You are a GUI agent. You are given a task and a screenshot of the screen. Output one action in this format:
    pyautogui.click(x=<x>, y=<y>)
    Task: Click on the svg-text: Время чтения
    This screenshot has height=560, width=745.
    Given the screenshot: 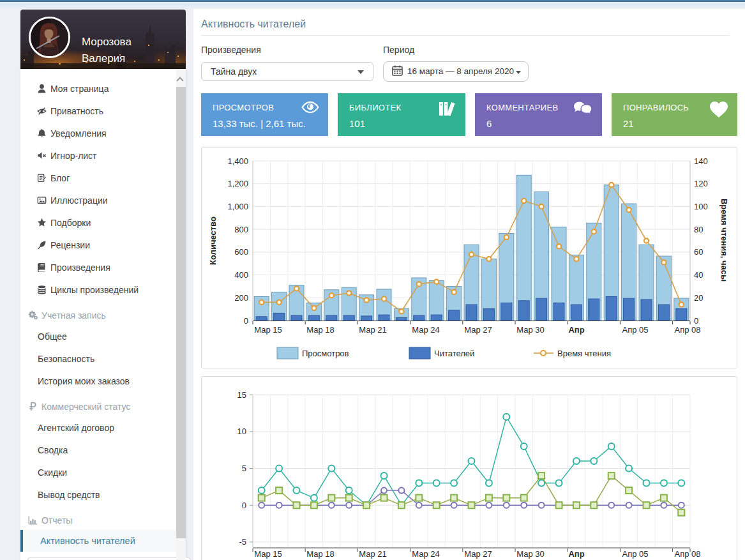 What is the action you would take?
    pyautogui.click(x=584, y=354)
    